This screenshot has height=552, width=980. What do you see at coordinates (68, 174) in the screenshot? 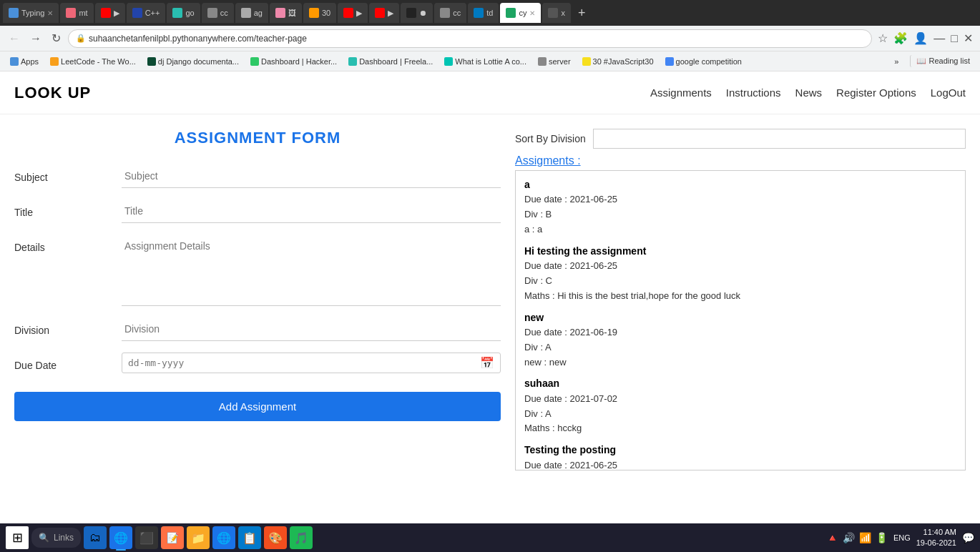
I see `subject-label: Subject` at bounding box center [68, 174].